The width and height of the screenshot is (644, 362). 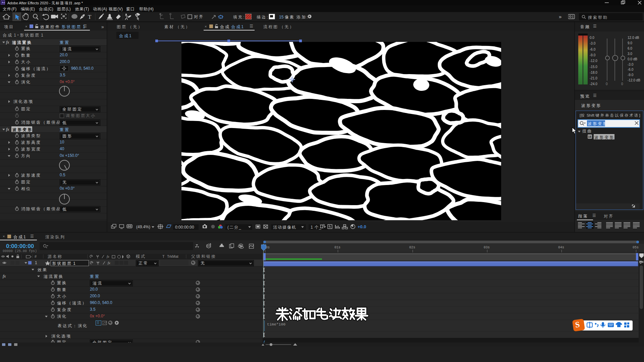 I want to click on svg-text: 父级和链接, so click(x=204, y=256).